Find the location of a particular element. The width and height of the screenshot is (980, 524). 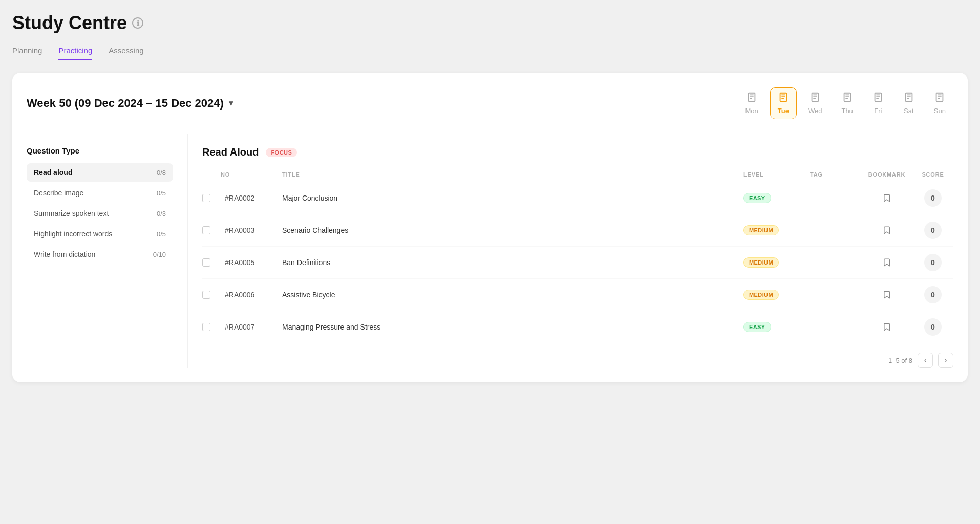

th-level: LEVEL is located at coordinates (777, 175).